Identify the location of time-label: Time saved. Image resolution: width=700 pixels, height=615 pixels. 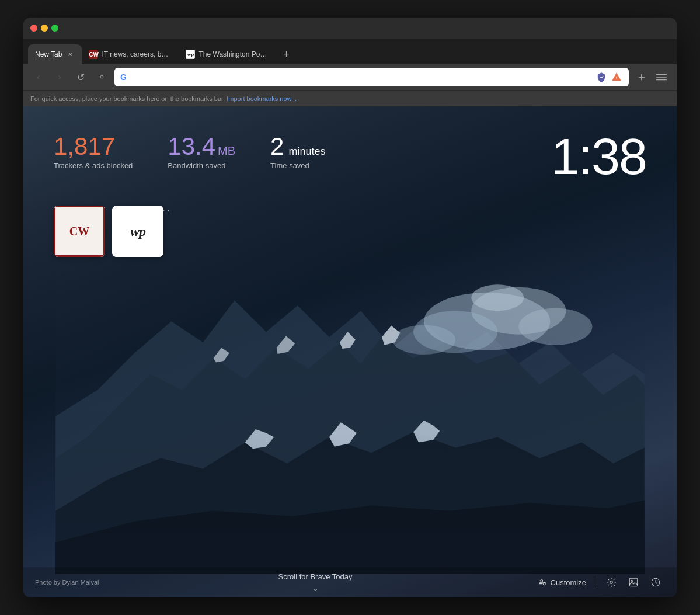
(298, 166).